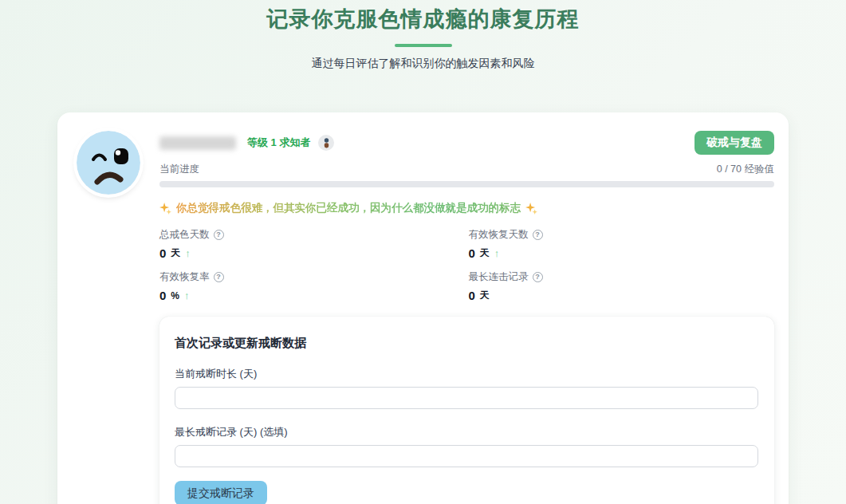  I want to click on stat-total-abstinence-days: 总戒色天数 ? 0天 ↑, so click(313, 244).